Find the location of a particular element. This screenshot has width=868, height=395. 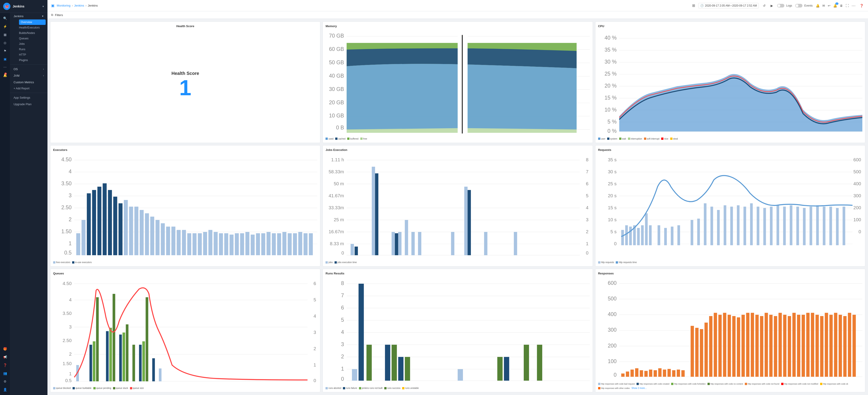

svg-text: 200 is located at coordinates (857, 208).